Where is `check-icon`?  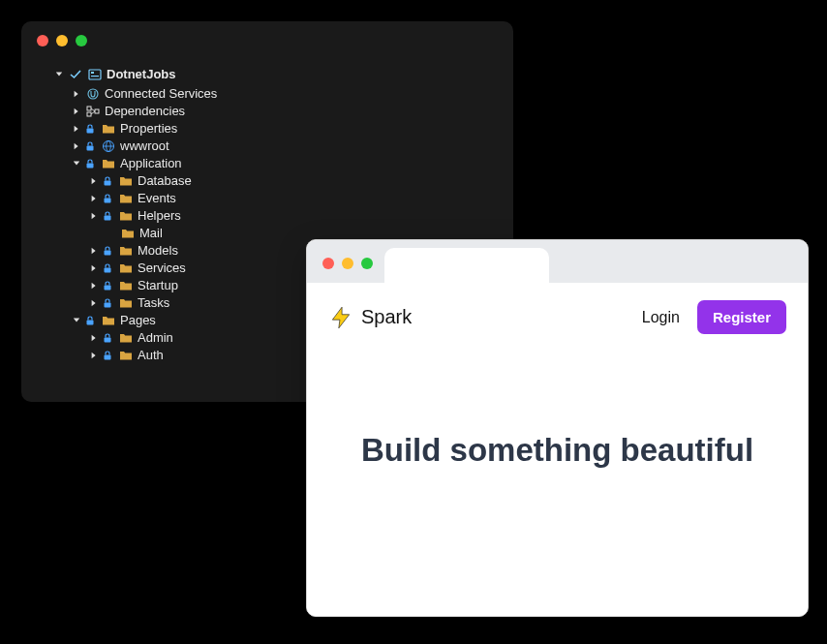
check-icon is located at coordinates (76, 75).